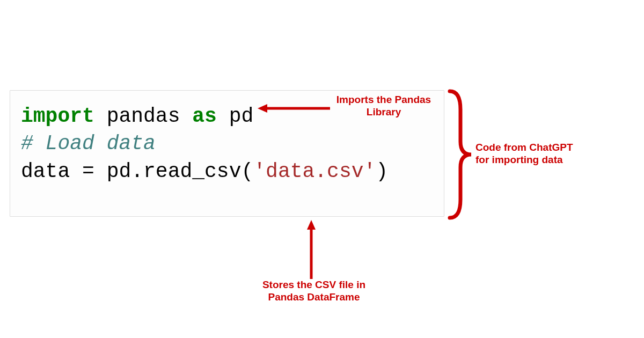  I want to click on comment-load-data: # Load data, so click(88, 144).